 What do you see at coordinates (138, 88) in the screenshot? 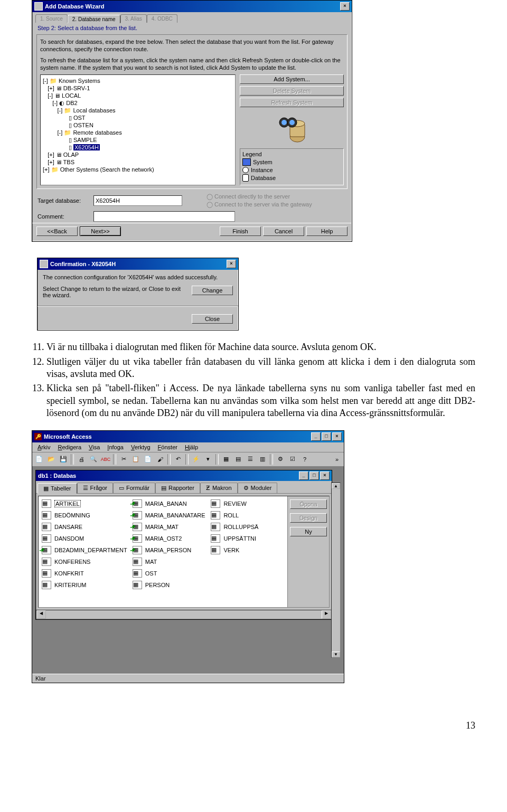
I see `tree-node: [+] 🖥 DB-SRV-1` at bounding box center [138, 88].